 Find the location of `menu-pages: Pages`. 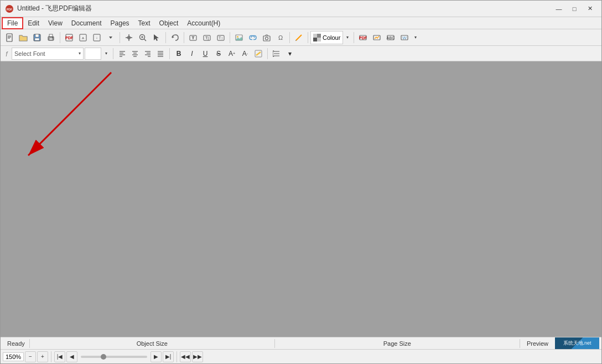

menu-pages: Pages is located at coordinates (120, 23).